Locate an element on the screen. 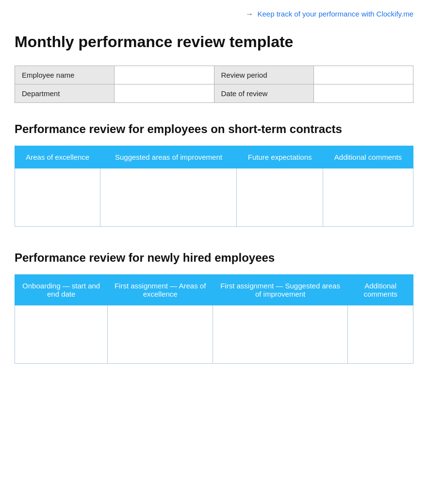 The width and height of the screenshot is (428, 504). arrow-icon: → is located at coordinates (249, 14).